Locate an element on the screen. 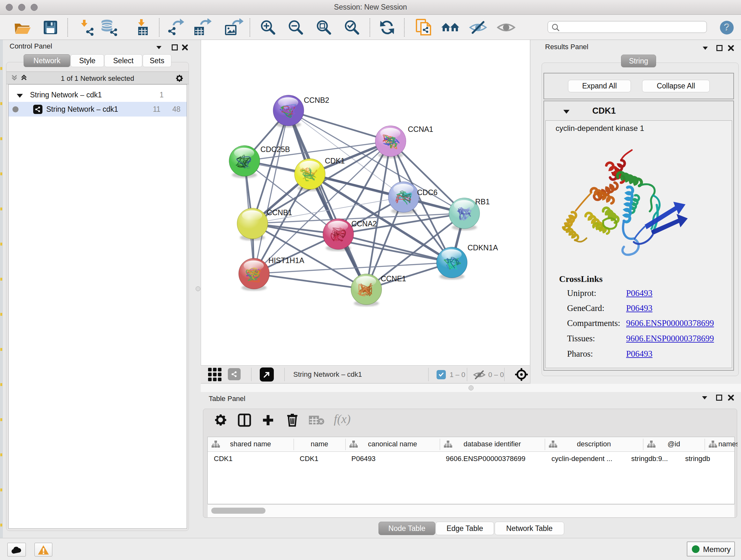 Image resolution: width=741 pixels, height=560 pixels. svg-text: CDC6 is located at coordinates (427, 192).